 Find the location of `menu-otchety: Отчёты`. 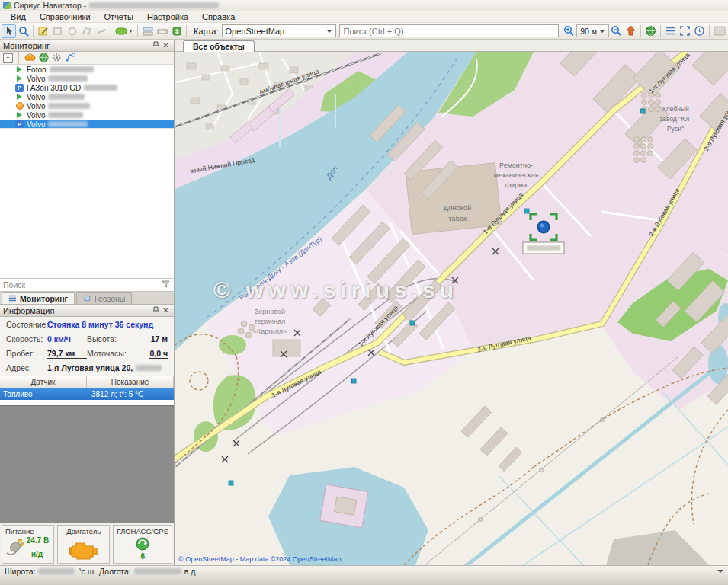

menu-otchety: Отчёты is located at coordinates (119, 17).